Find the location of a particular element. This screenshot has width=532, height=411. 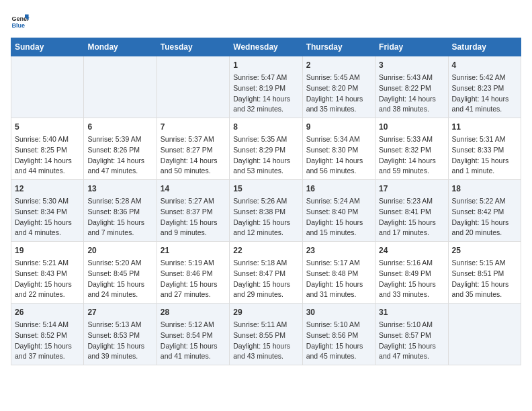

day-number: 18 is located at coordinates (485, 189).